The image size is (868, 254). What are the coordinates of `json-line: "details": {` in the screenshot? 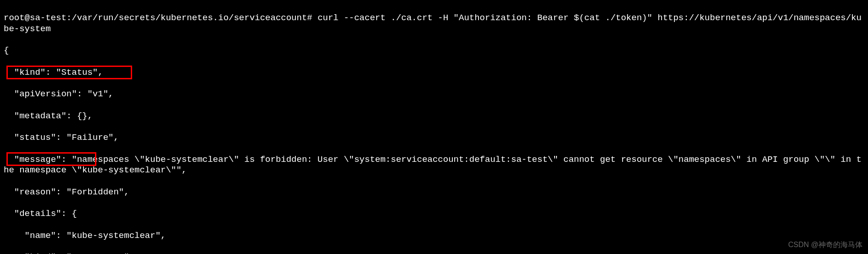 It's located at (434, 214).